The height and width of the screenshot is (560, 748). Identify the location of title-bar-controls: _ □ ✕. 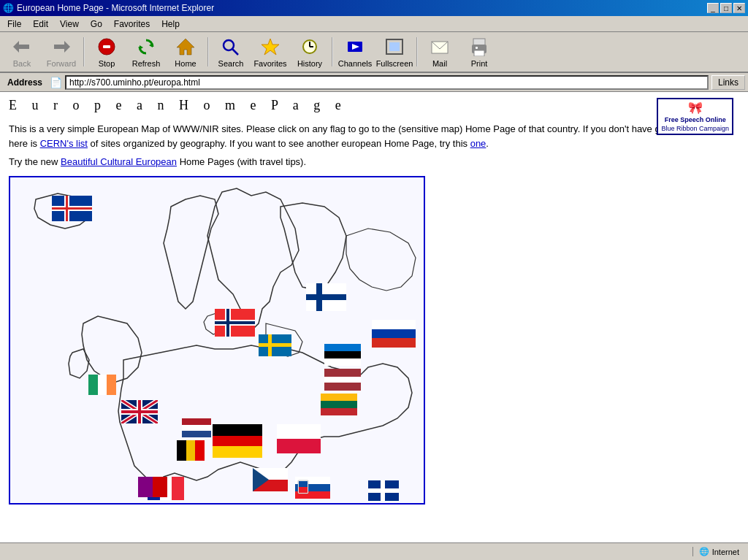
(726, 8).